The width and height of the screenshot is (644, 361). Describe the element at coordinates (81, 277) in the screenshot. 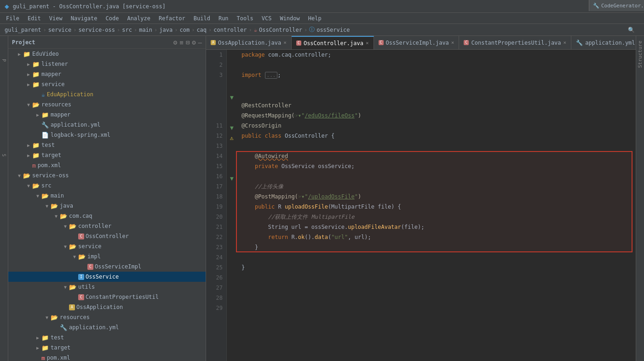

I see `interface-icon: I` at that location.